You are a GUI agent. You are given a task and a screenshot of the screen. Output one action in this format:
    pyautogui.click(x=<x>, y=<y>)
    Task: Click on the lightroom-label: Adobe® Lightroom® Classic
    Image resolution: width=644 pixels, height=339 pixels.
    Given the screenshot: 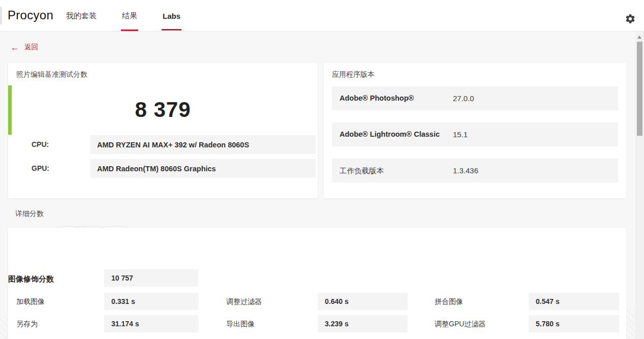 What is the action you would take?
    pyautogui.click(x=389, y=134)
    